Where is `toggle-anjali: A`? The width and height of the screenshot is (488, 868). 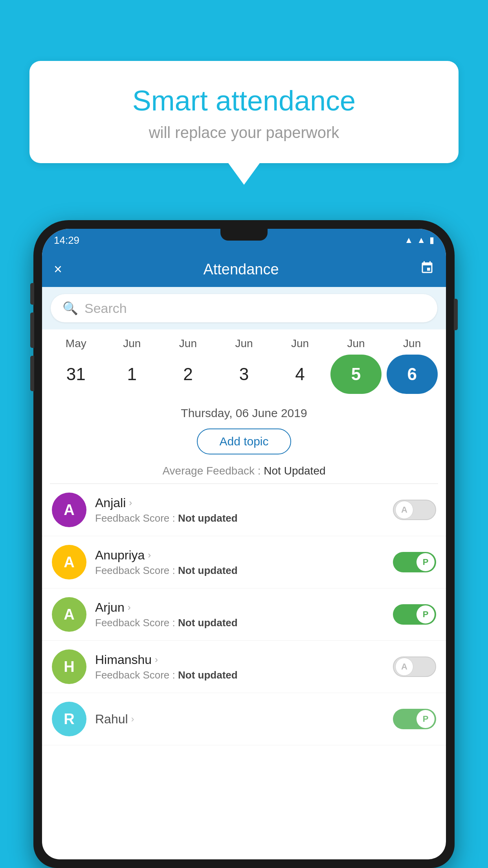
toggle-anjali: A is located at coordinates (415, 510).